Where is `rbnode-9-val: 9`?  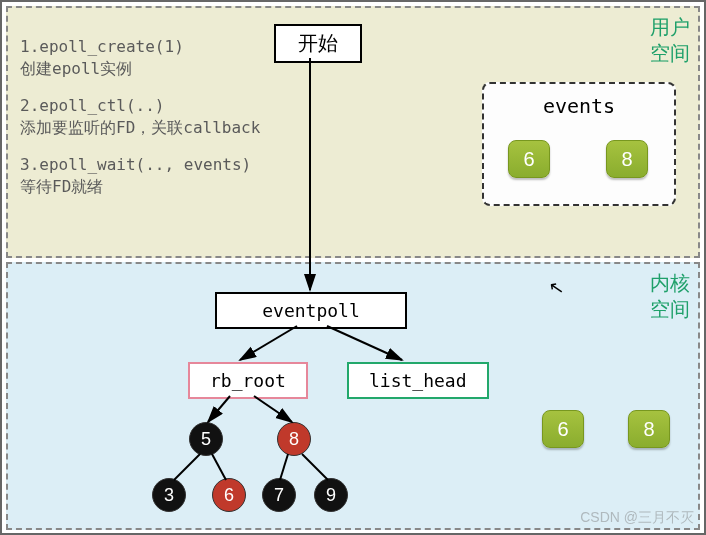 rbnode-9-val: 9 is located at coordinates (331, 496).